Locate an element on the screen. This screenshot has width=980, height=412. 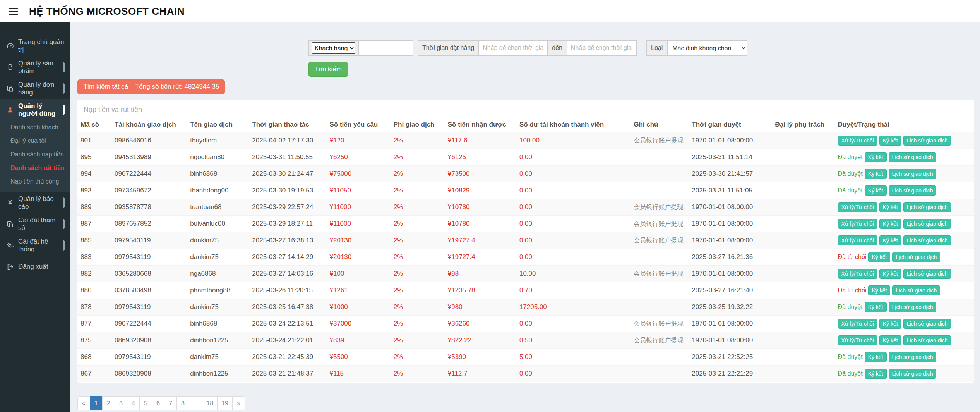
time-from-input is located at coordinates (513, 48).